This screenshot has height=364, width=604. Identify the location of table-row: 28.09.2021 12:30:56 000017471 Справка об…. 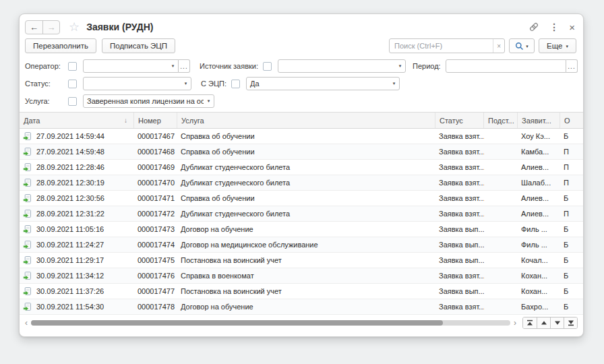
(301, 198).